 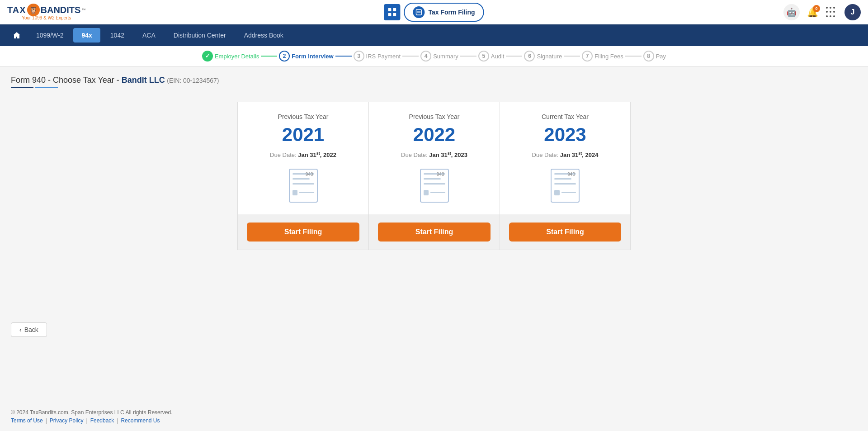 I want to click on grid-icon-button, so click(x=392, y=12).